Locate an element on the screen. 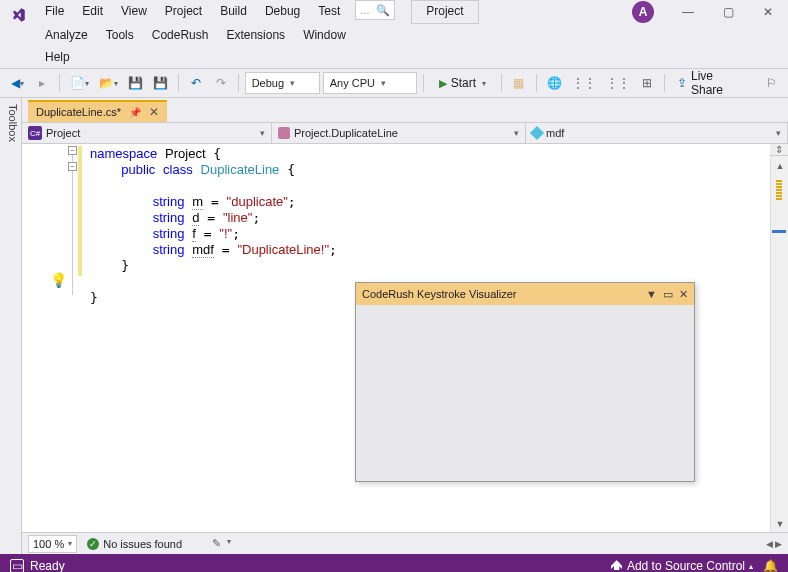 Image resolution: width=788 pixels, height=572 pixels. menu-analyze: Analyze is located at coordinates (66, 35).